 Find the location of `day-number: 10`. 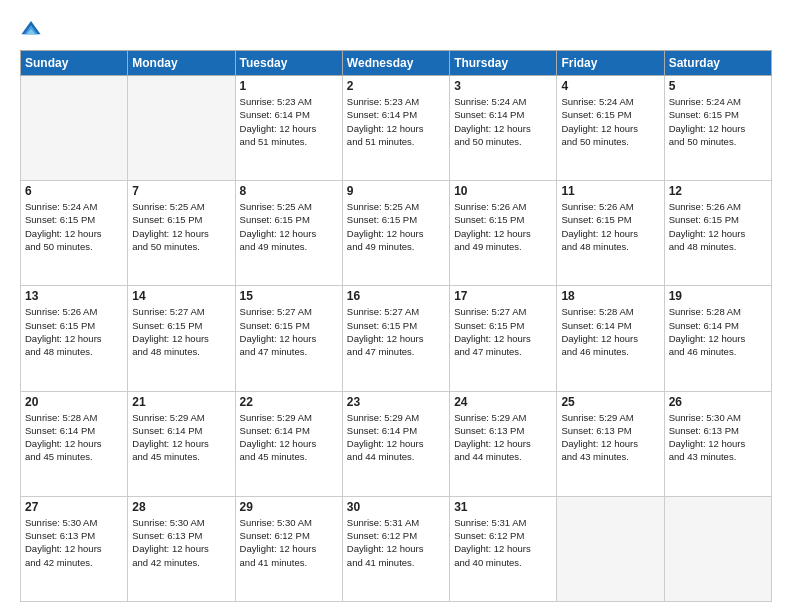

day-number: 10 is located at coordinates (503, 191).